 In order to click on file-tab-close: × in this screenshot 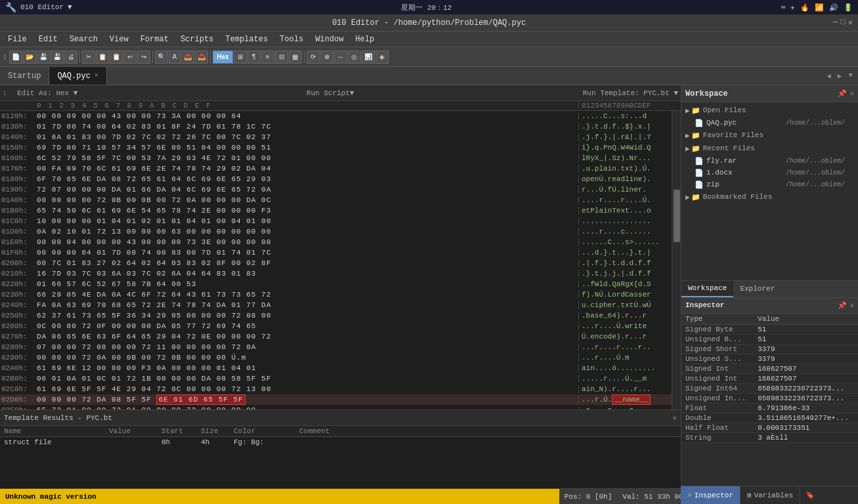, I will do `click(97, 76)`.